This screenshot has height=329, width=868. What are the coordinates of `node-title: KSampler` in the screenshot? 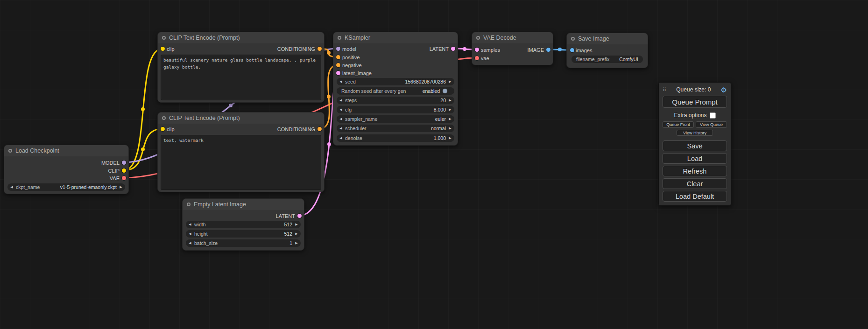 It's located at (358, 38).